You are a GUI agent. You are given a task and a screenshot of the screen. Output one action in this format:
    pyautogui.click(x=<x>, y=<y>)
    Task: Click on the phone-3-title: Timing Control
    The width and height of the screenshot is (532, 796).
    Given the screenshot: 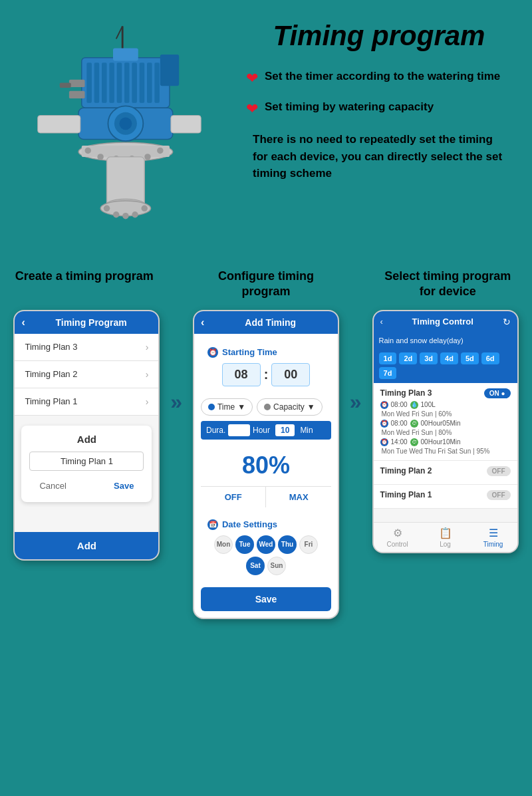 What is the action you would take?
    pyautogui.click(x=443, y=322)
    